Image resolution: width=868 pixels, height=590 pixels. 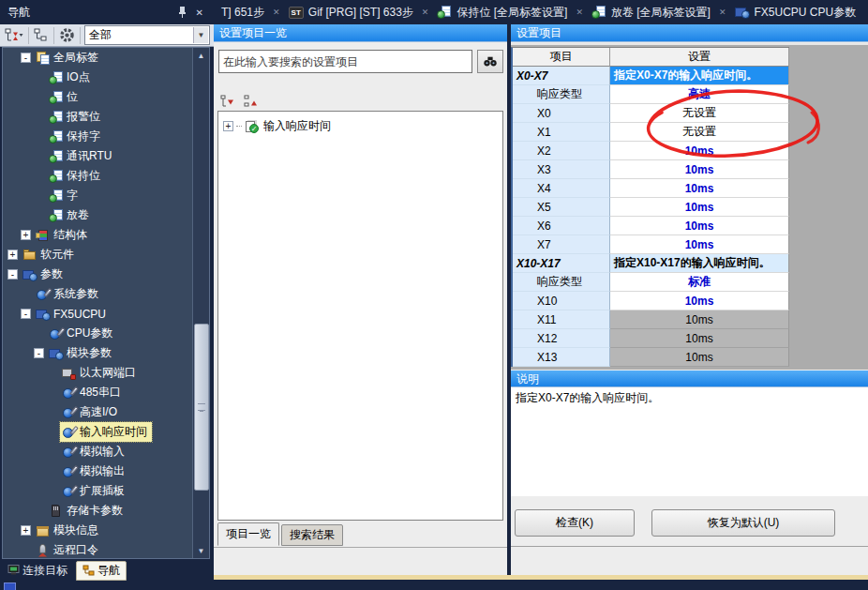 I want to click on sidebar-item-ethernet-port: 以太网端口, so click(x=107, y=373).